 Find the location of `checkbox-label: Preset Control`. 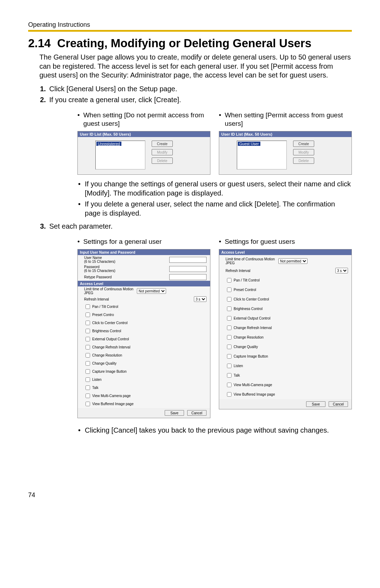

checkbox-label: Preset Control is located at coordinates (245, 290).